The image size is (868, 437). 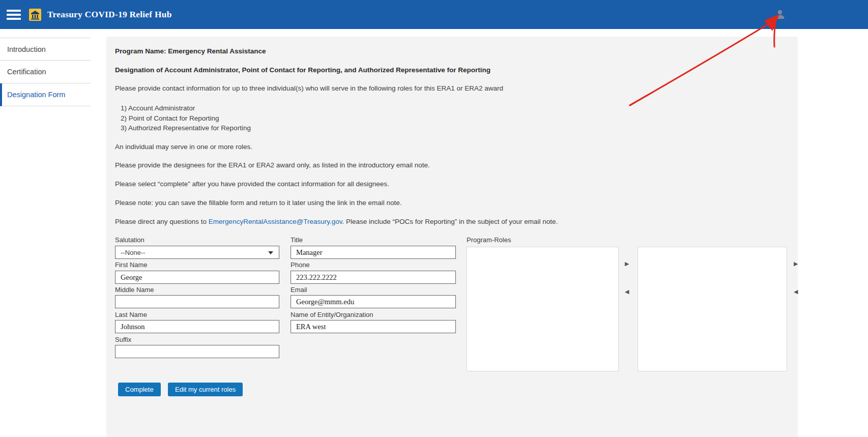 What do you see at coordinates (627, 292) in the screenshot?
I see `move-left-button: ◀` at bounding box center [627, 292].